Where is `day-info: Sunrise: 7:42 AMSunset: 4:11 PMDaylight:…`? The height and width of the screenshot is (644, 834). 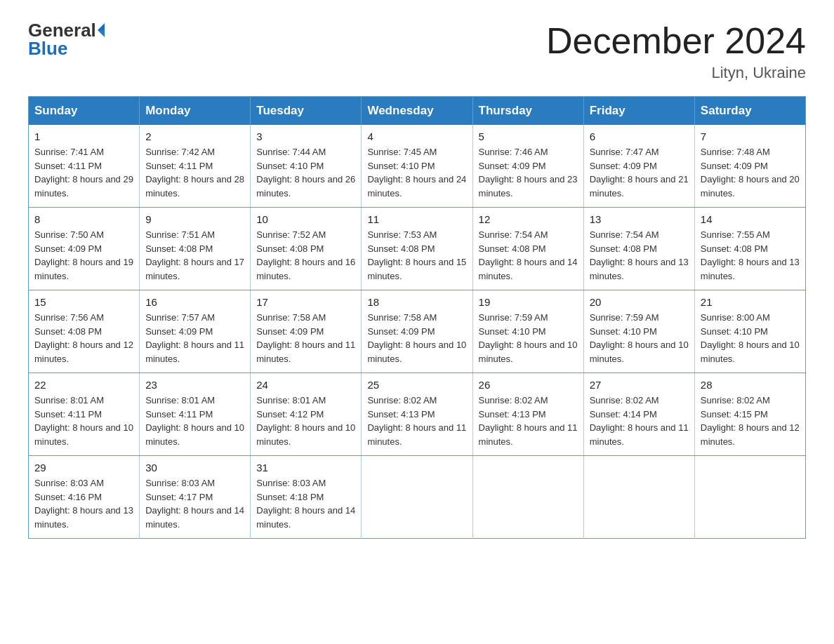
day-info: Sunrise: 7:42 AMSunset: 4:11 PMDaylight:… is located at coordinates (195, 173).